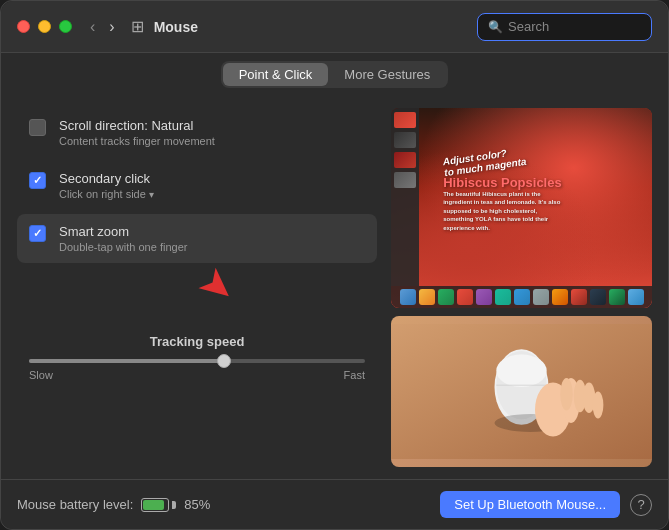 Image resolution: width=669 pixels, height=530 pixels. What do you see at coordinates (174, 505) in the screenshot?
I see `battery-tip` at bounding box center [174, 505].